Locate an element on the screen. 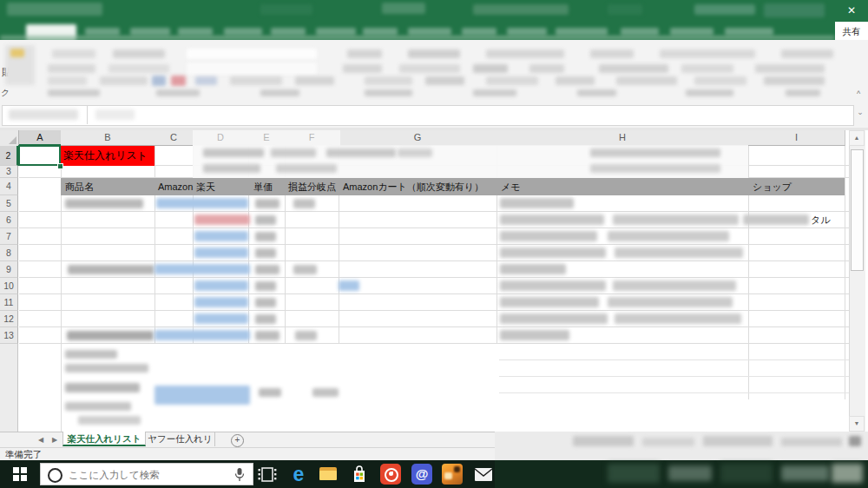  taskbar-search is located at coordinates (147, 474).